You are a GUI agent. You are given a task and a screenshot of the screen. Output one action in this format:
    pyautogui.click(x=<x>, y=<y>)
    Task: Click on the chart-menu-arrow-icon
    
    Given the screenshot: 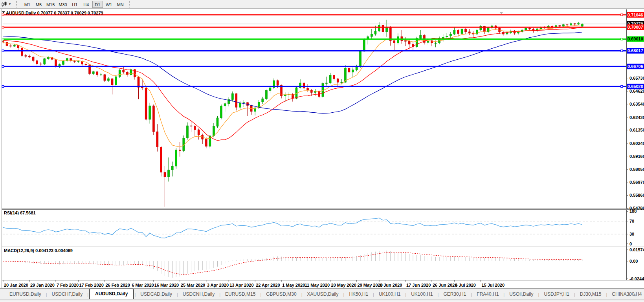 What is the action you would take?
    pyautogui.click(x=4, y=13)
    